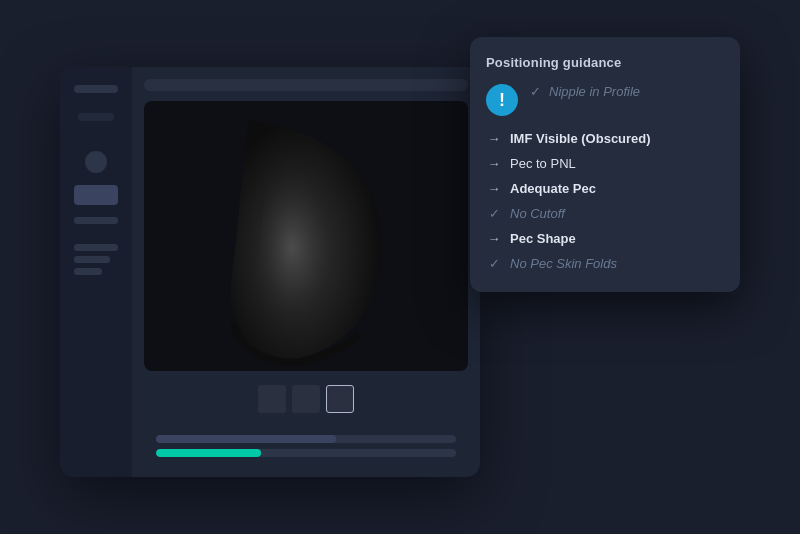 The height and width of the screenshot is (534, 800). Describe the element at coordinates (536, 92) in the screenshot. I see `first-item-check-icon: ✓` at that location.